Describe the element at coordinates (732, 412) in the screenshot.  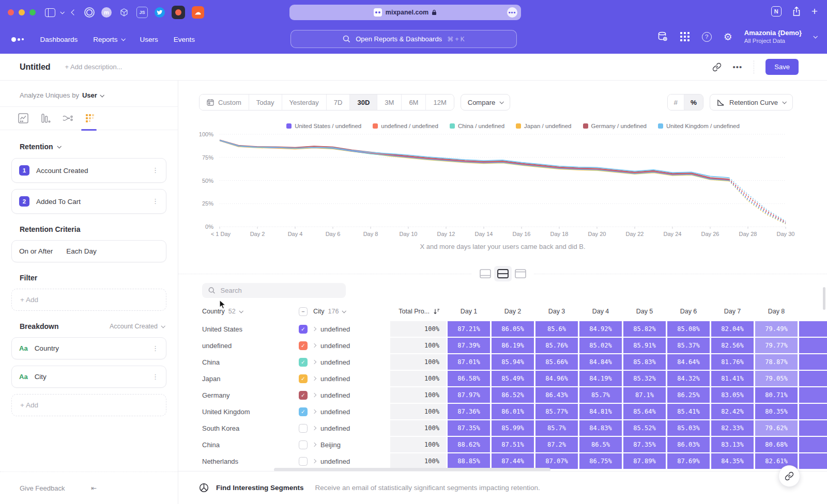
I see `retention-value-cell: 82.42%` at that location.